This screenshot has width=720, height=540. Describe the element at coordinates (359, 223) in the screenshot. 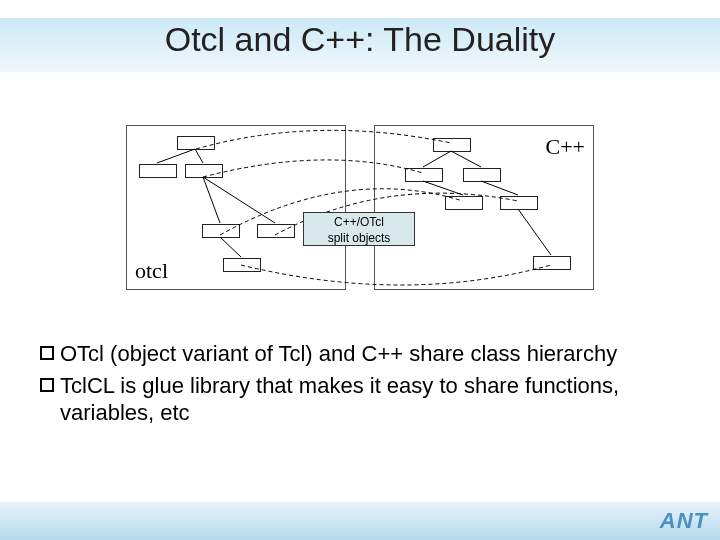

I see `midbox-line1: C++/OTcl` at that location.